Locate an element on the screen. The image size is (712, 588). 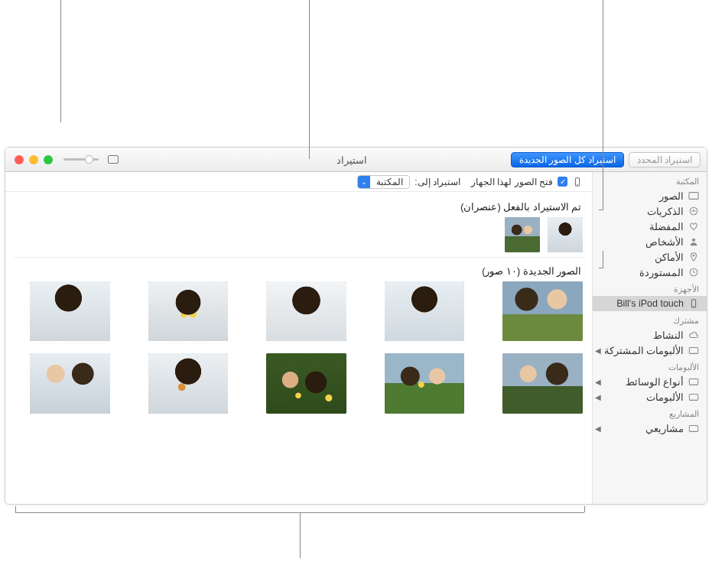
sidebar-item-memories: الذكريات is located at coordinates (650, 211).